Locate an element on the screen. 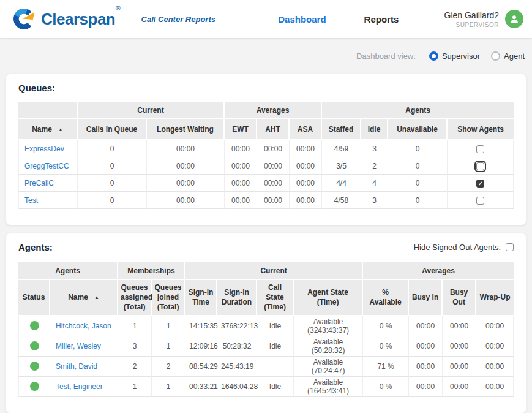  col-status: Status is located at coordinates (34, 298).